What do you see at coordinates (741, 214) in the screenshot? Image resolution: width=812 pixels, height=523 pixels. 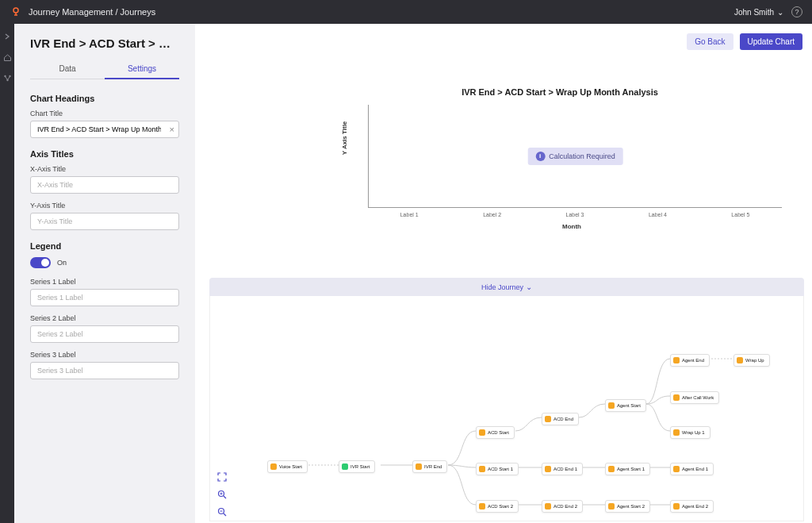 I see `x-label-5: Label 5` at bounding box center [741, 214].